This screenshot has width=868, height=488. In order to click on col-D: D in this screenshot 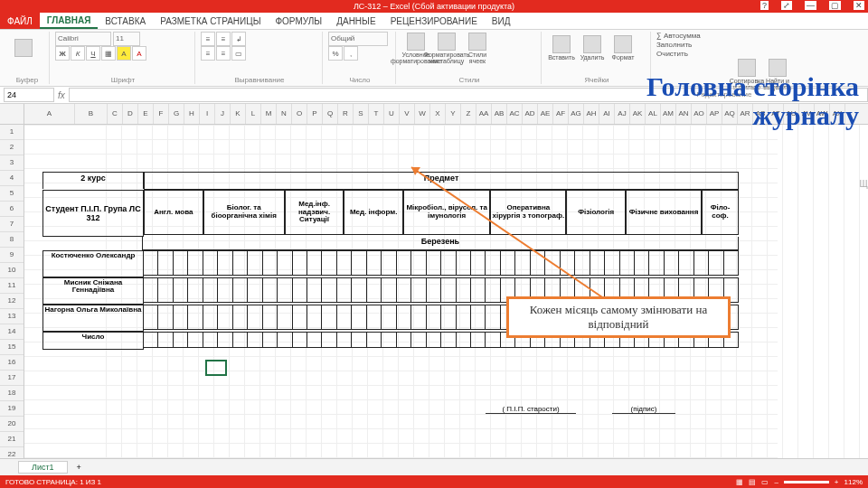, I will do `click(130, 114)`.